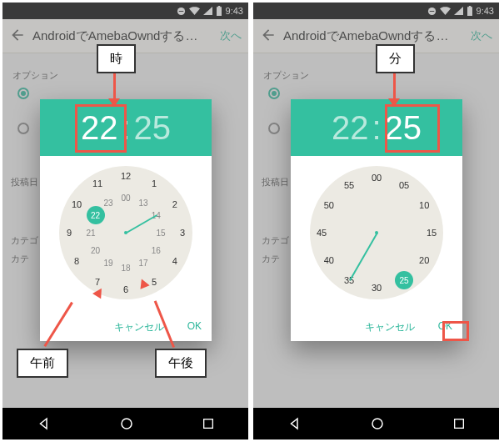 This screenshot has height=442, width=504. What do you see at coordinates (395, 87) in the screenshot?
I see `arrow-minute` at bounding box center [395, 87].